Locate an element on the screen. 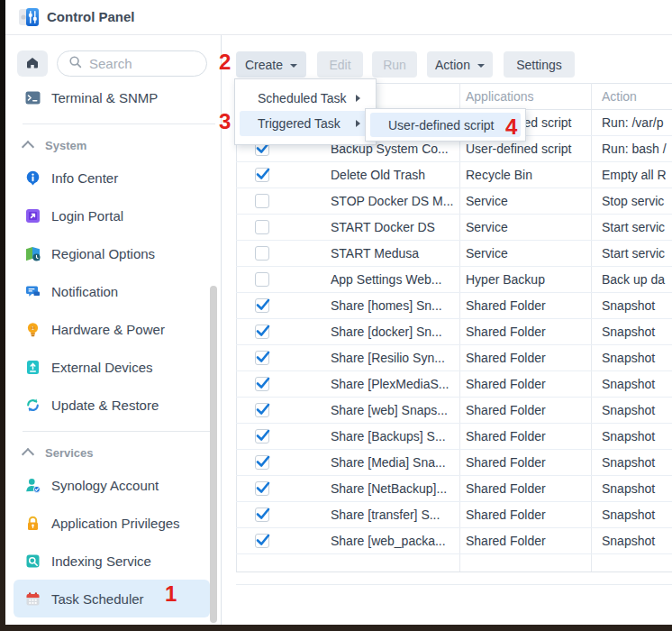 The height and width of the screenshot is (631, 672). sidebar-item-info-center: Info Center is located at coordinates (112, 178).